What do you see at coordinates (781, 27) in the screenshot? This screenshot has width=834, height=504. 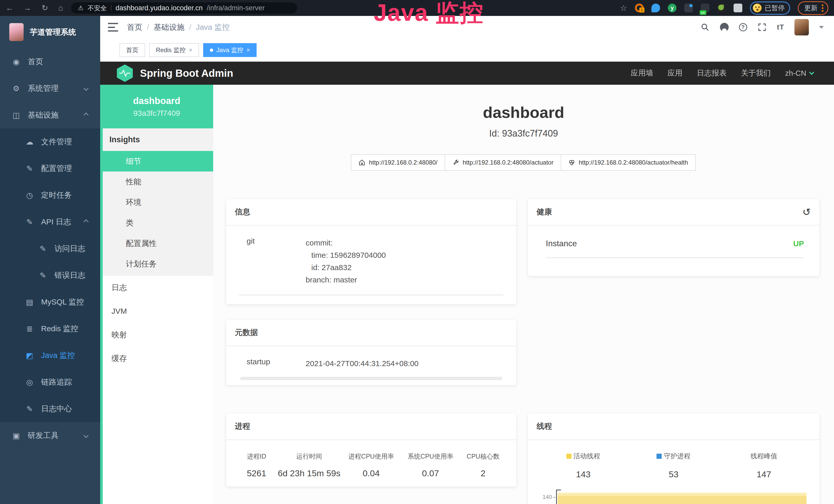 I see `font-size-icon: tT` at bounding box center [781, 27].